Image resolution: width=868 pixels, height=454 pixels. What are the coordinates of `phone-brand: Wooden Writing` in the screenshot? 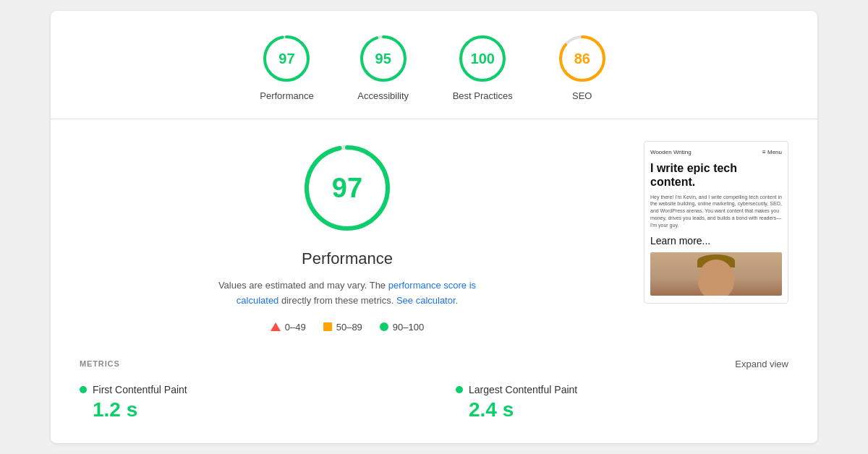 It's located at (671, 152).